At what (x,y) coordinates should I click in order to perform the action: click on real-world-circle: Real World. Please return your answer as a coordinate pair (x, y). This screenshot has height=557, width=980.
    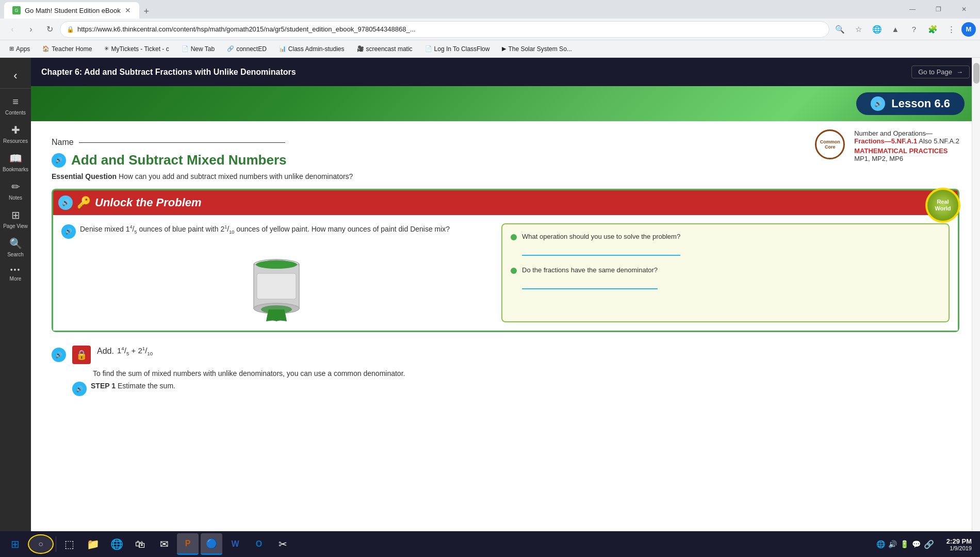
    Looking at the image, I should click on (943, 205).